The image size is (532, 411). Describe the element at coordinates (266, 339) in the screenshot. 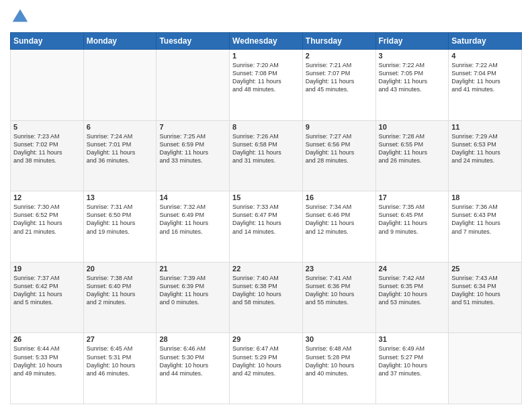

I see `day-number: 29` at that location.